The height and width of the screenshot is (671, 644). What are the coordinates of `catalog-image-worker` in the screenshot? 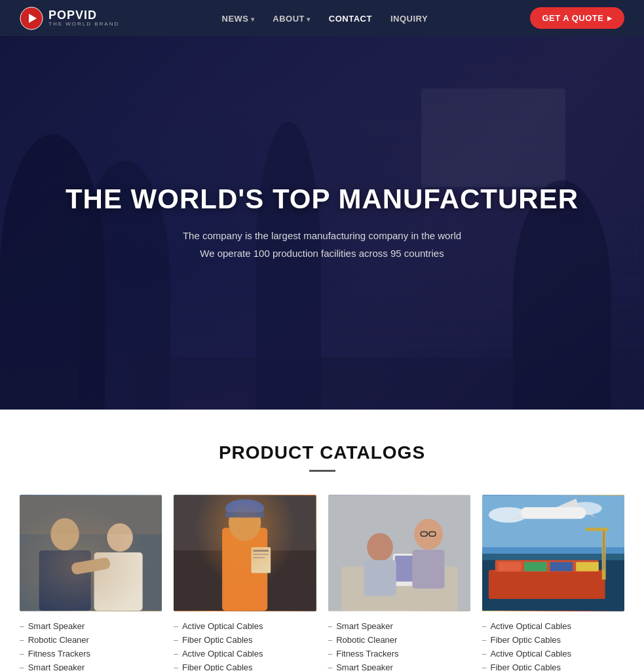 It's located at (245, 553).